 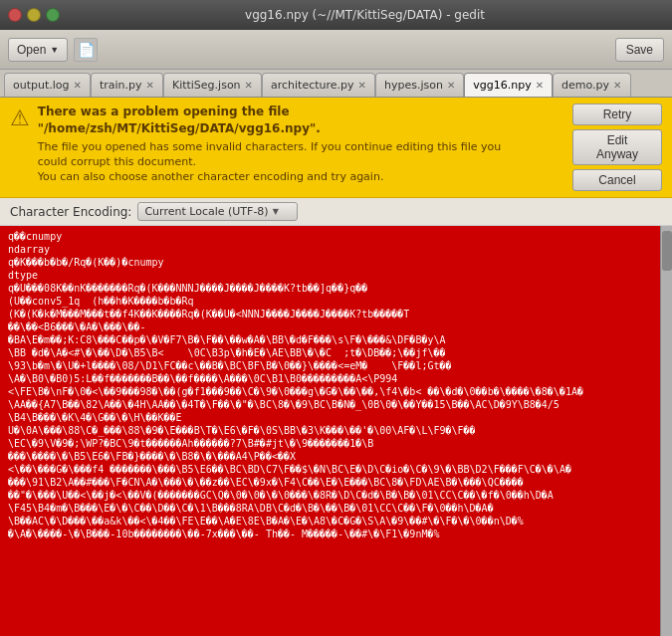 What do you see at coordinates (502, 86) in the screenshot?
I see `tab-label: vgg16.npy` at bounding box center [502, 86].